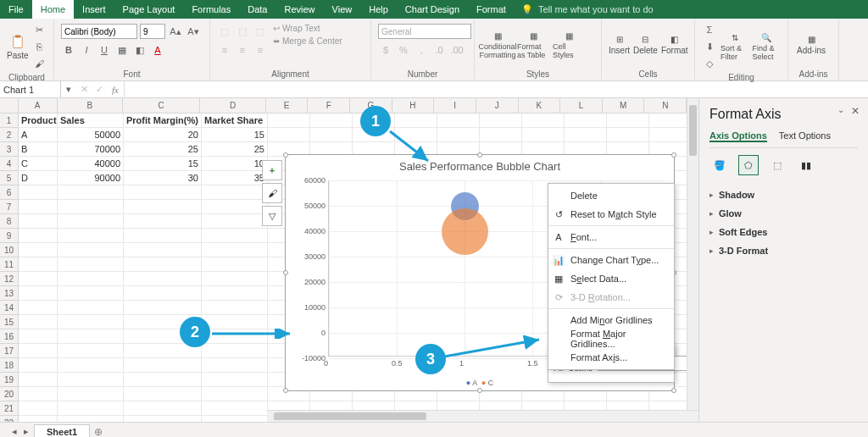 This screenshot has width=868, height=437. What do you see at coordinates (38, 178) in the screenshot?
I see `cell: D` at bounding box center [38, 178].